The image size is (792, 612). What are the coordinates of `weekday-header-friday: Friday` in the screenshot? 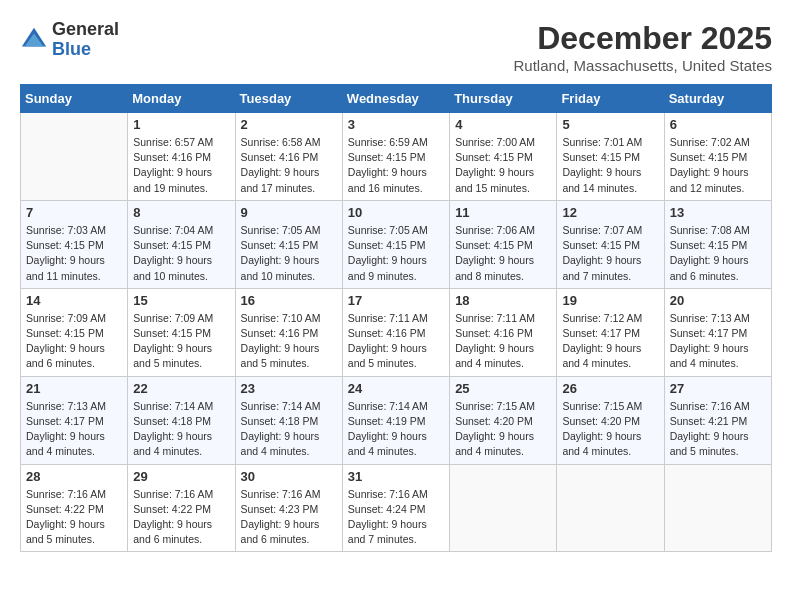 It's located at (610, 99).